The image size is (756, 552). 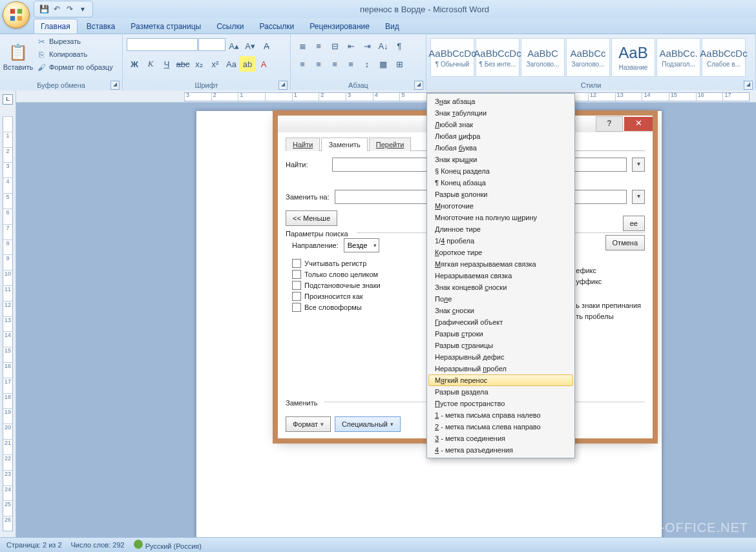 What do you see at coordinates (212, 45) in the screenshot?
I see `font-size-picker` at bounding box center [212, 45].